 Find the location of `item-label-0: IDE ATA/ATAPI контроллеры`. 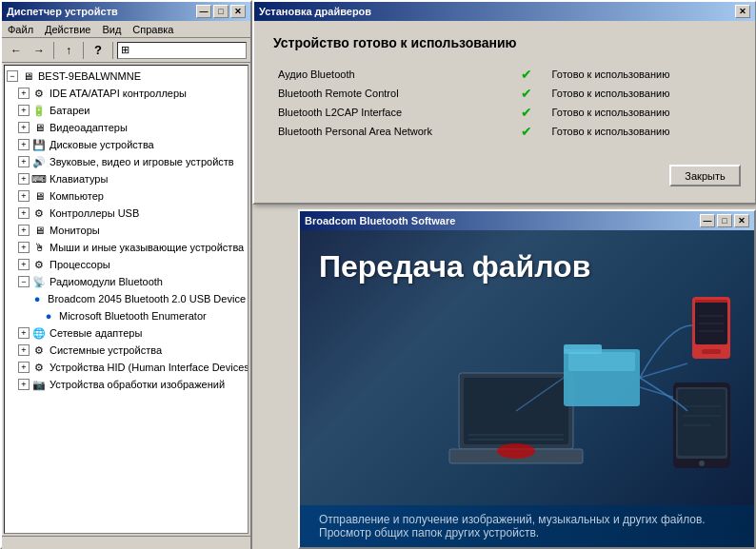

item-label-0: IDE ATA/ATAPI контроллеры is located at coordinates (118, 93).